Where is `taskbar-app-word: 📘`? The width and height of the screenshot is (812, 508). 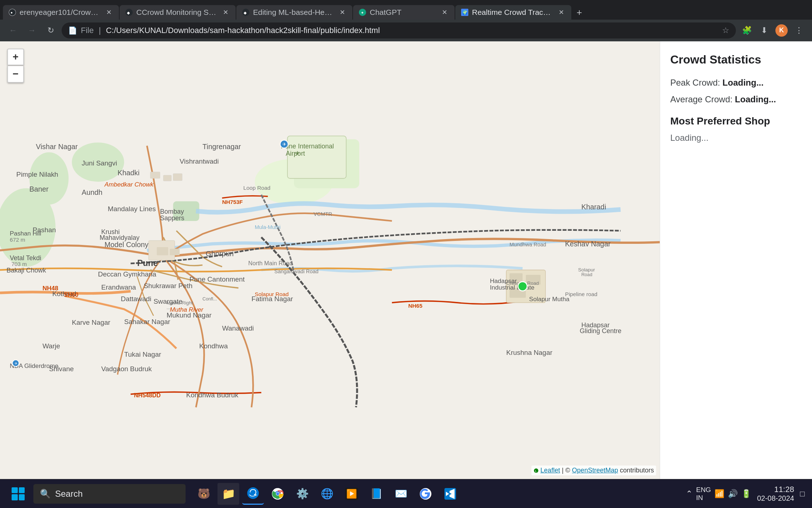
taskbar-app-word: 📘 is located at coordinates (376, 494).